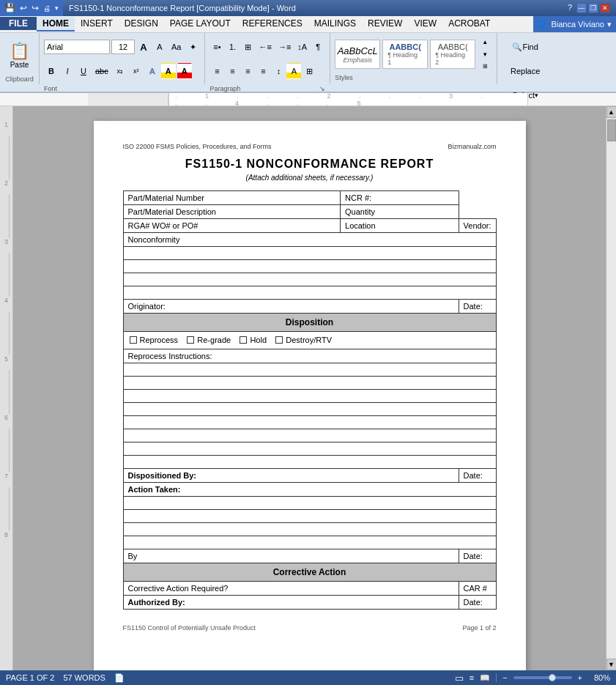  I want to click on header-right: Bizmanualz.com, so click(472, 147).